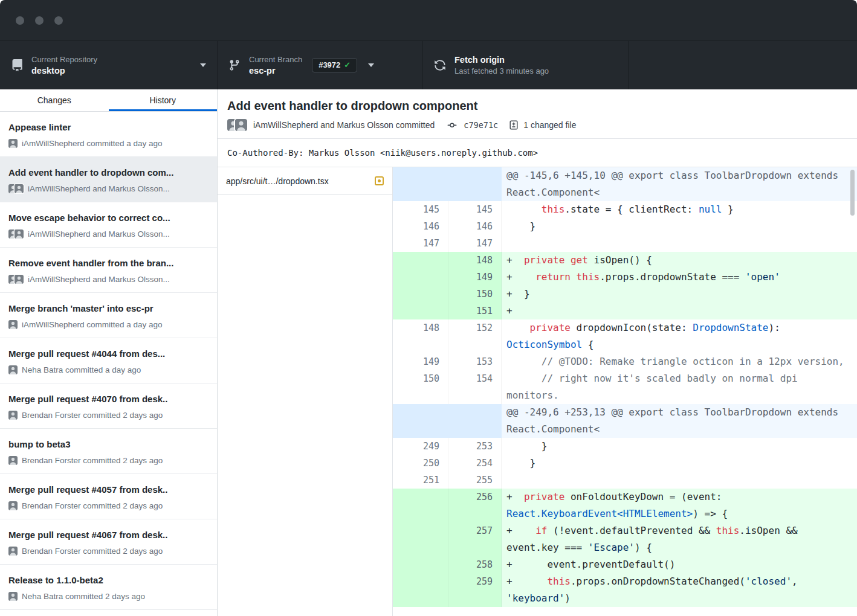 This screenshot has width=857, height=616. I want to click on history-commit-item: Merge pull request #4057 from desk.. Bre…, so click(109, 496).